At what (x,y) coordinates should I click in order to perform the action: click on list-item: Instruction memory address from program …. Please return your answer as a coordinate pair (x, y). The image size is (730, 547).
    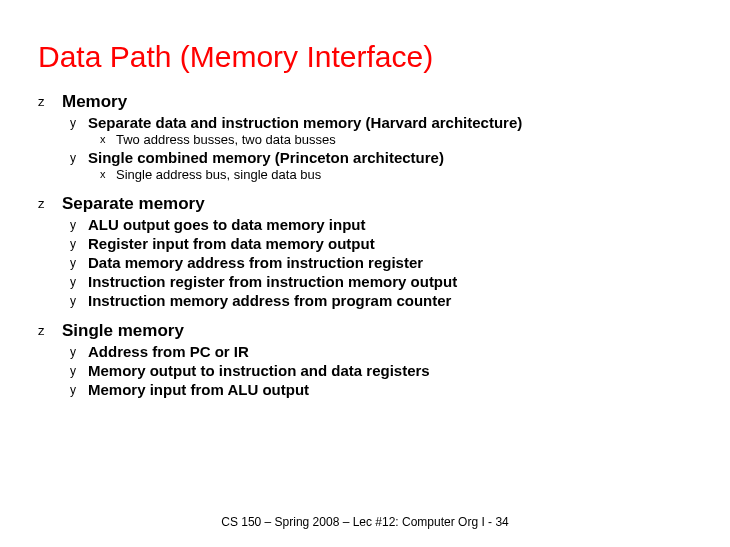
    Looking at the image, I should click on (365, 300).